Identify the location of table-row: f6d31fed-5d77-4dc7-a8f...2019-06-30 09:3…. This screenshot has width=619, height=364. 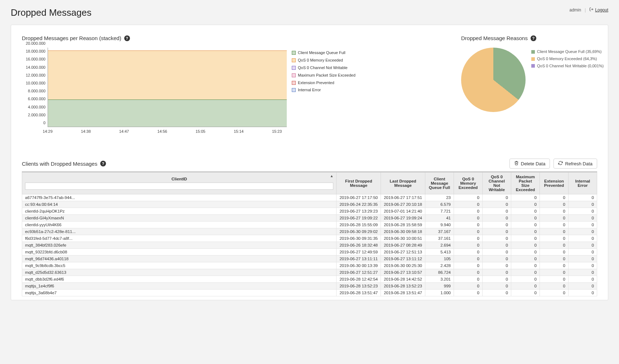
(310, 238).